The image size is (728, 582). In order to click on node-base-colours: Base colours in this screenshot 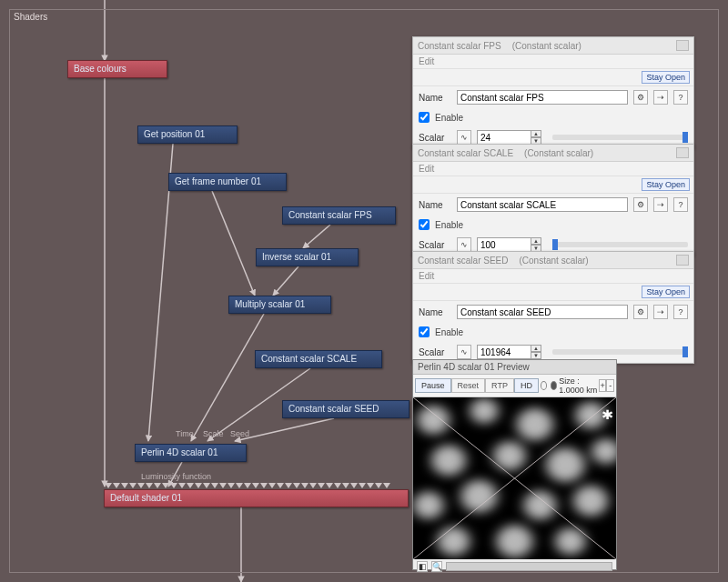, I will do `click(117, 69)`.